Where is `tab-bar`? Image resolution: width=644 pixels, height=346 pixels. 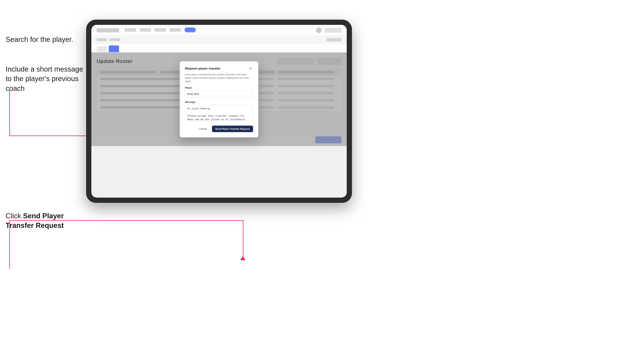 tab-bar is located at coordinates (219, 48).